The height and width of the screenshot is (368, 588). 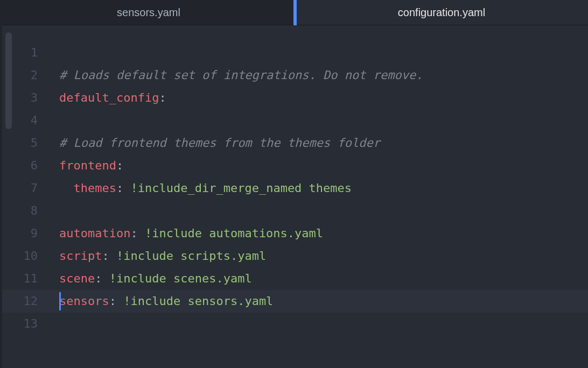 I want to click on line-number: 6, so click(x=20, y=166).